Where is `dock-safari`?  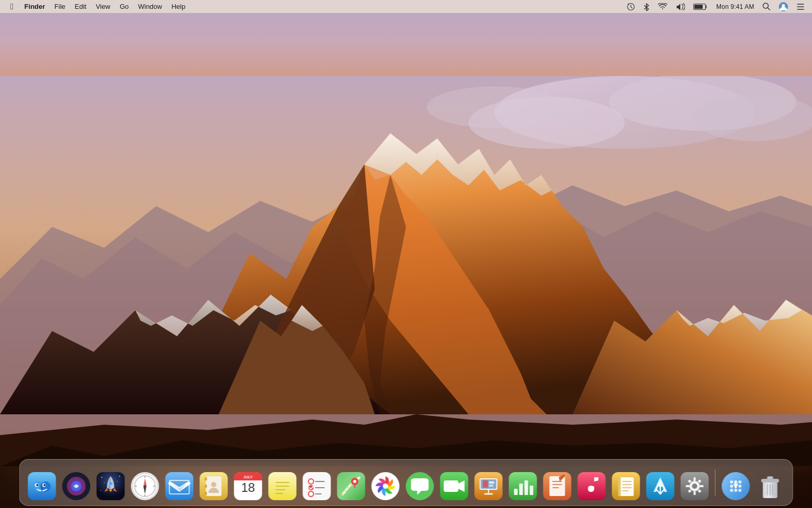 dock-safari is located at coordinates (145, 486).